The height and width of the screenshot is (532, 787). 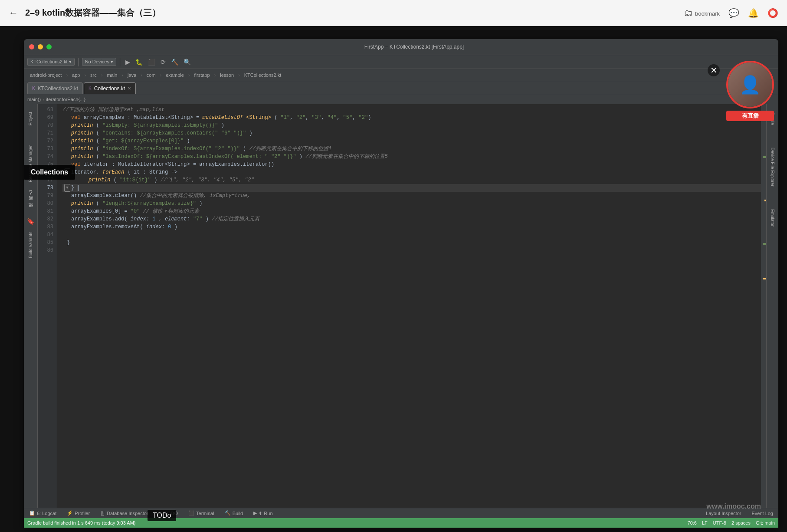 I want to click on line-num-86: 86, so click(x=46, y=250).